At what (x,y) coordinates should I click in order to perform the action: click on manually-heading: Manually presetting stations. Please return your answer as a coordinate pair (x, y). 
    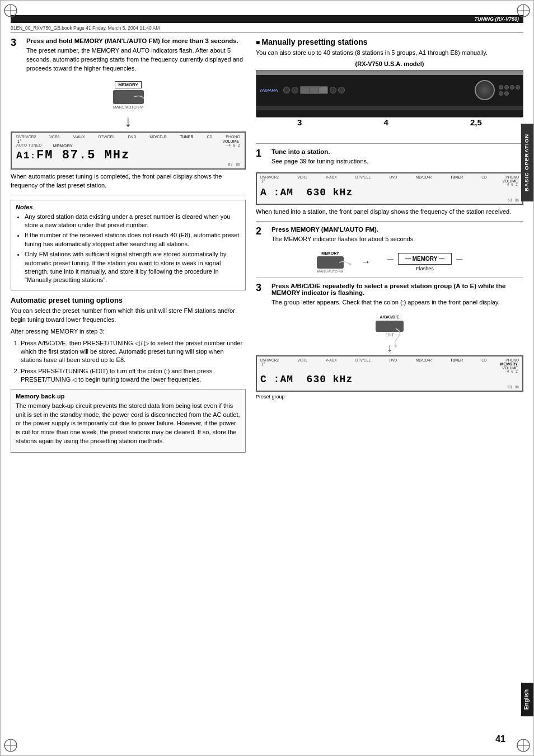
    Looking at the image, I should click on (390, 42).